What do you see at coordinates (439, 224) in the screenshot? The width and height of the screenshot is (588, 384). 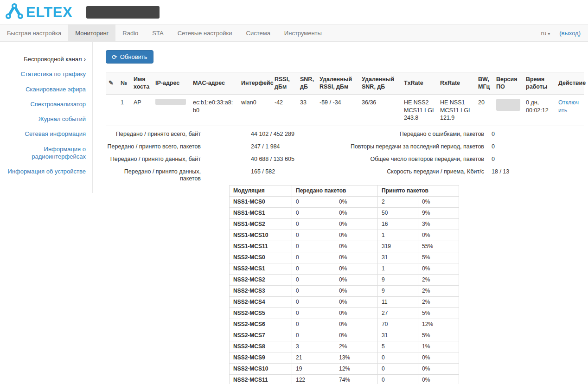 I see `modulation-value: 3%` at bounding box center [439, 224].